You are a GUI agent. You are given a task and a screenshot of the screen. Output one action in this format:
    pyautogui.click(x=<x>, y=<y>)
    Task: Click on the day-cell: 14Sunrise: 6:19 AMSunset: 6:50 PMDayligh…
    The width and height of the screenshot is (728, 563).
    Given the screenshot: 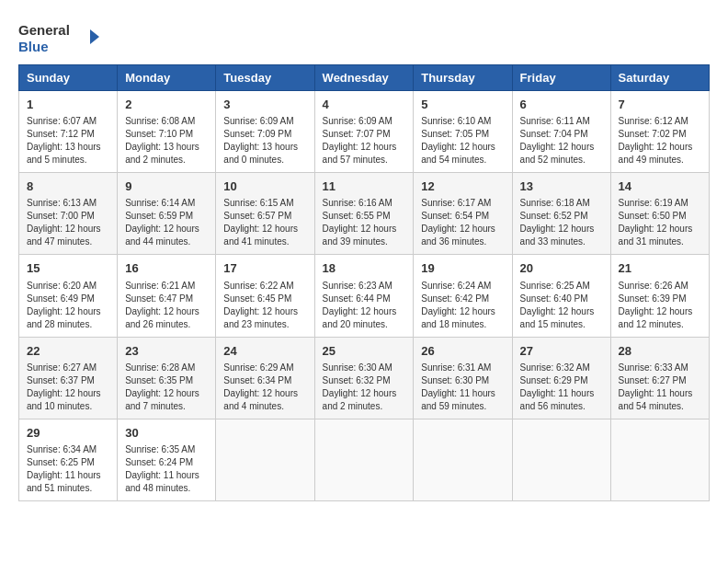 What is the action you would take?
    pyautogui.click(x=660, y=213)
    